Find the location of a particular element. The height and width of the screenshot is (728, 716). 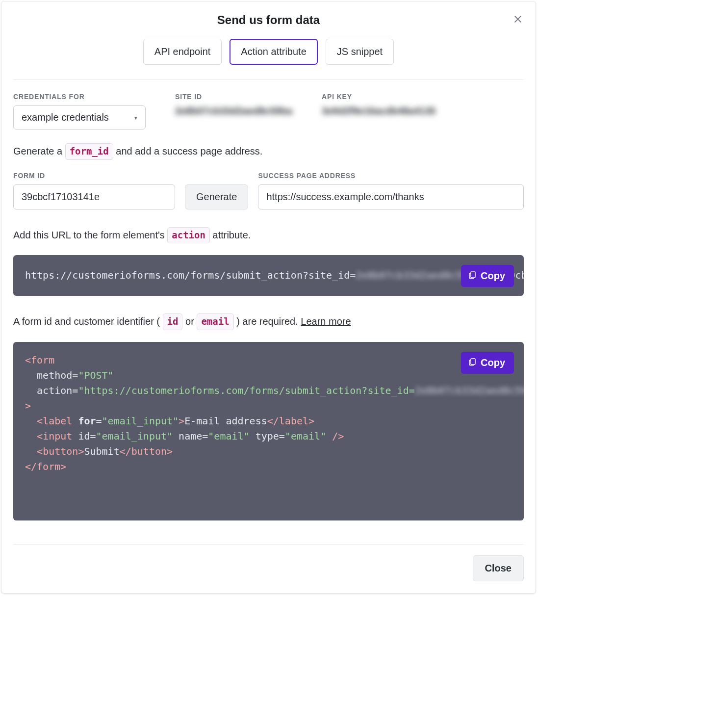

tabs-row: API endpoint Action attribute JS snippet is located at coordinates (269, 53).